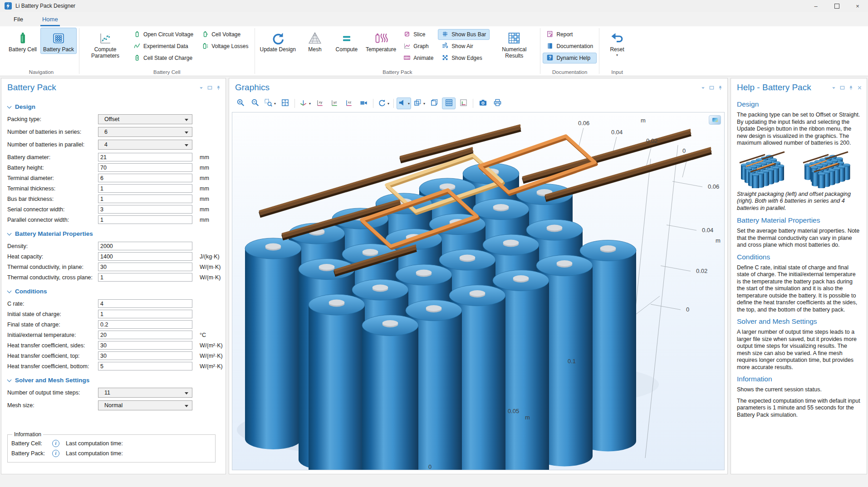  Describe the element at coordinates (285, 103) in the screenshot. I see `zoom-extents-button` at that location.